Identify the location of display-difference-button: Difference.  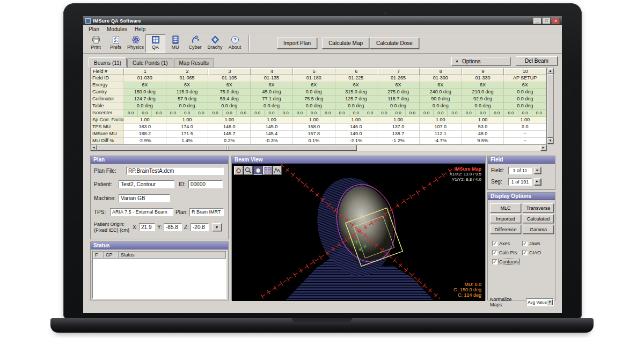
(506, 230).